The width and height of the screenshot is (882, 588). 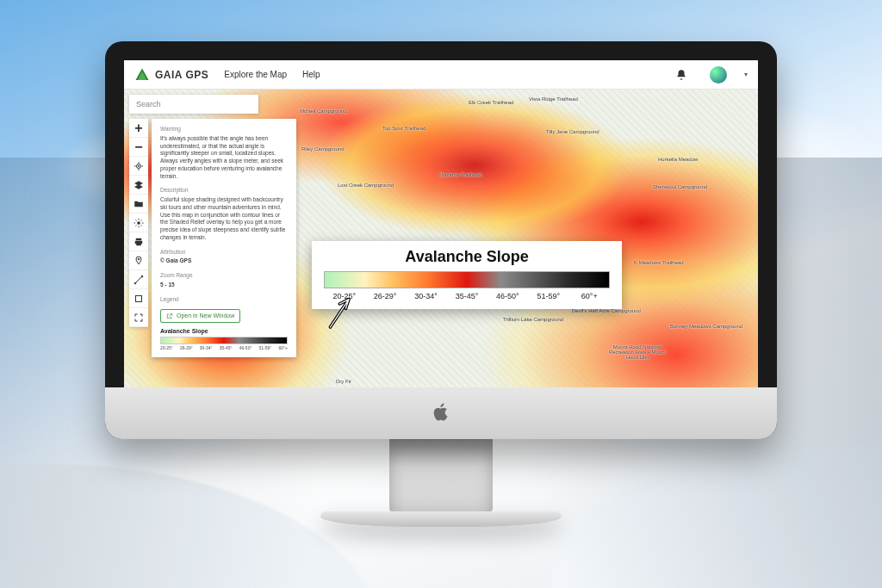 What do you see at coordinates (341, 312) in the screenshot?
I see `annotation-arrow` at bounding box center [341, 312].